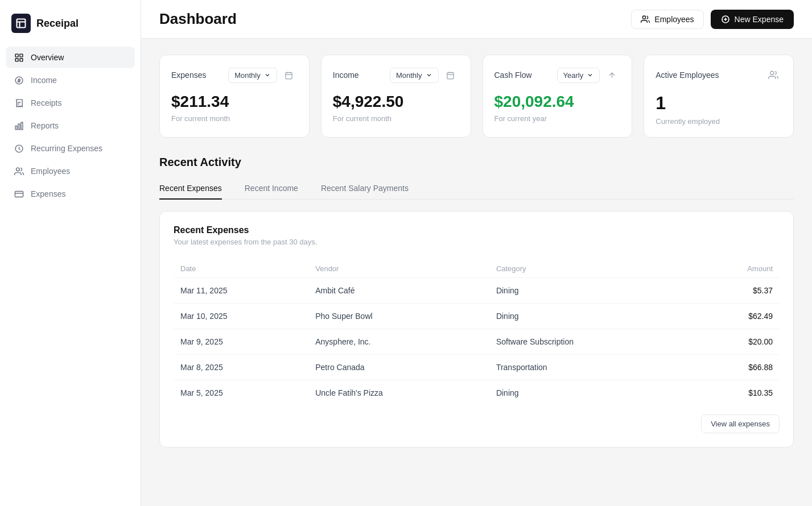 The width and height of the screenshot is (812, 506). Describe the element at coordinates (67, 148) in the screenshot. I see `sidebar-item-recurring-label: Recurring Expenses` at that location.